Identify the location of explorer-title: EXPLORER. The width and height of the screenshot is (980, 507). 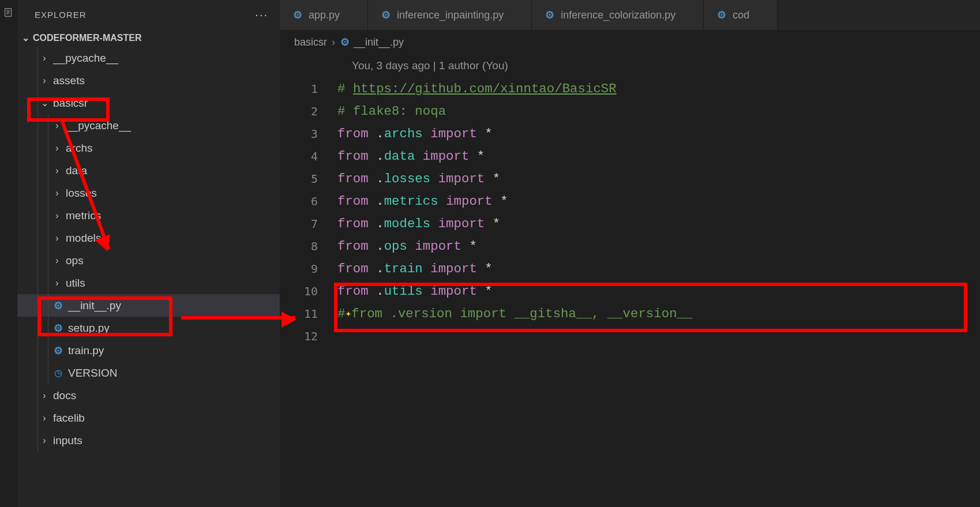
(61, 15).